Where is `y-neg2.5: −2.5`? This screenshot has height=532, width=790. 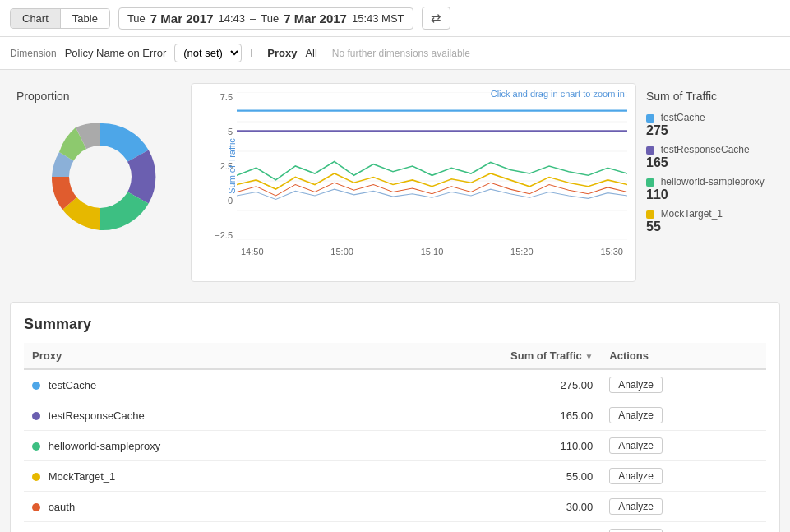 y-neg2.5: −2.5 is located at coordinates (224, 235).